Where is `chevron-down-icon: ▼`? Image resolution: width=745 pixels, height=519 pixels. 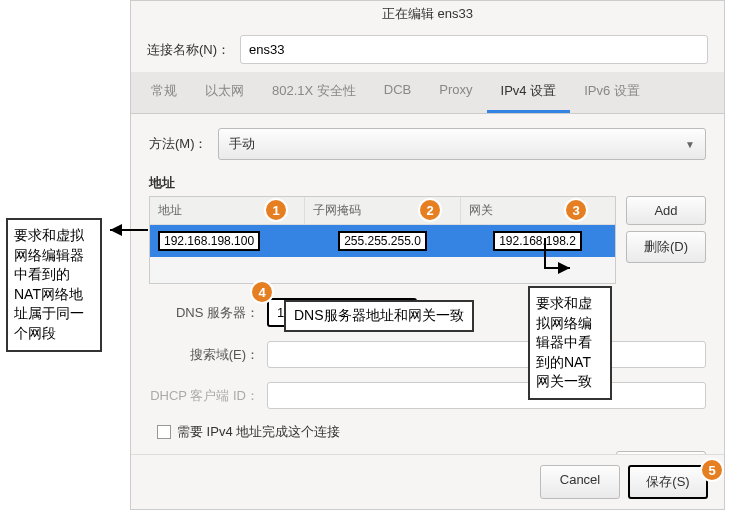 chevron-down-icon: ▼ is located at coordinates (690, 144).